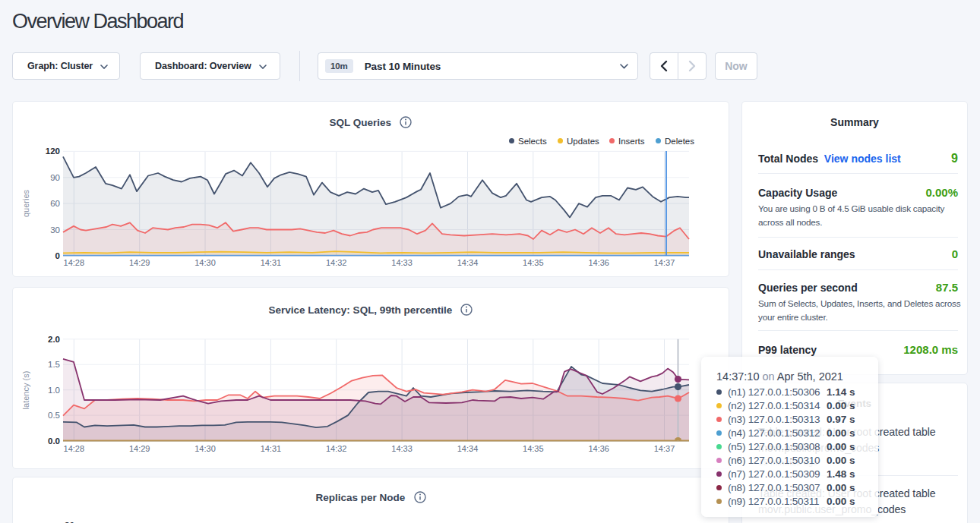 Image resolution: width=980 pixels, height=523 pixels. I want to click on svg-text: 1.5, so click(54, 364).